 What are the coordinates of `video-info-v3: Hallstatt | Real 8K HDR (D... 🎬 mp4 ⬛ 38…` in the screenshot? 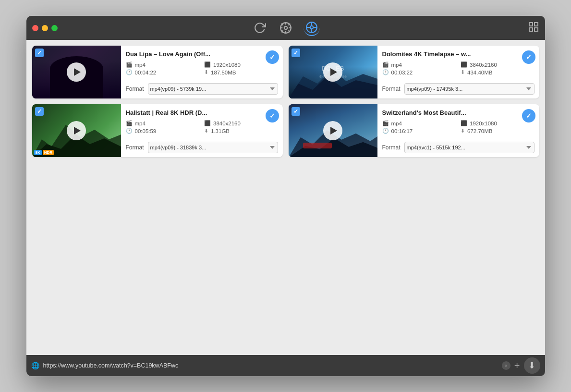 It's located at (202, 131).